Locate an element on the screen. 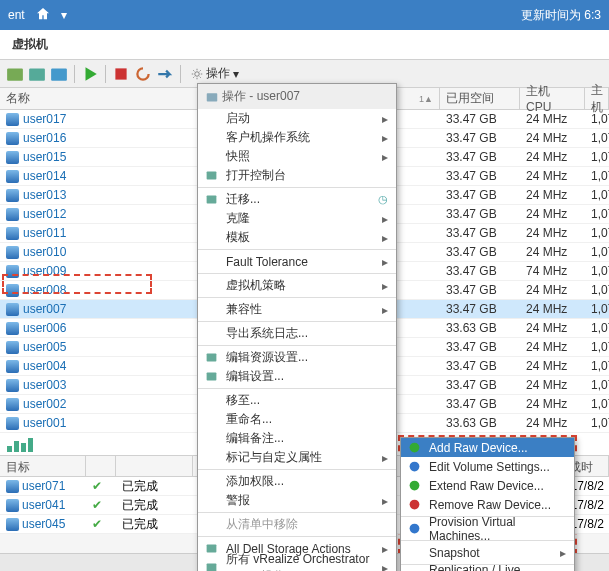 The width and height of the screenshot is (609, 571). col-cpu: 主机 CPU is located at coordinates (552, 98).